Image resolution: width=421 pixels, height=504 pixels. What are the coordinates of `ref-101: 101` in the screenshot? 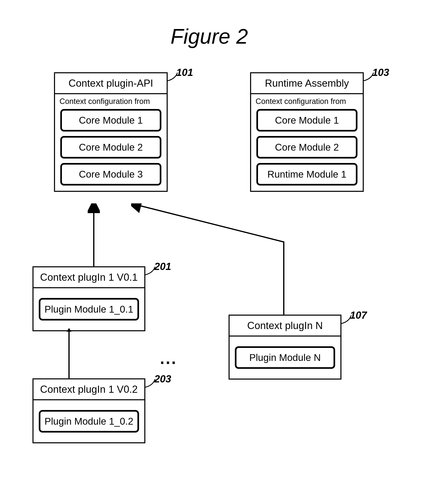 It's located at (185, 72).